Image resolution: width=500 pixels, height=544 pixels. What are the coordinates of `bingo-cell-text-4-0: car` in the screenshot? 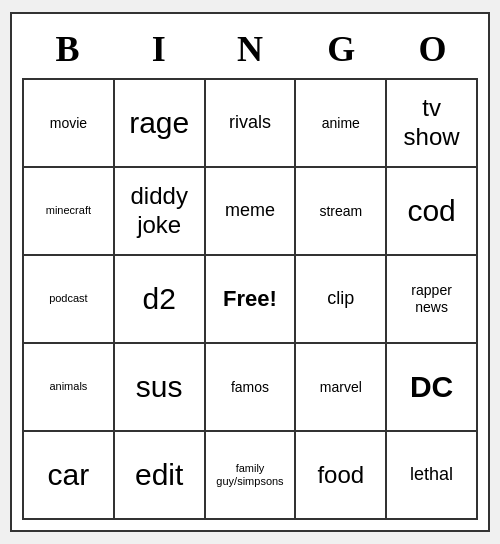 It's located at (69, 475).